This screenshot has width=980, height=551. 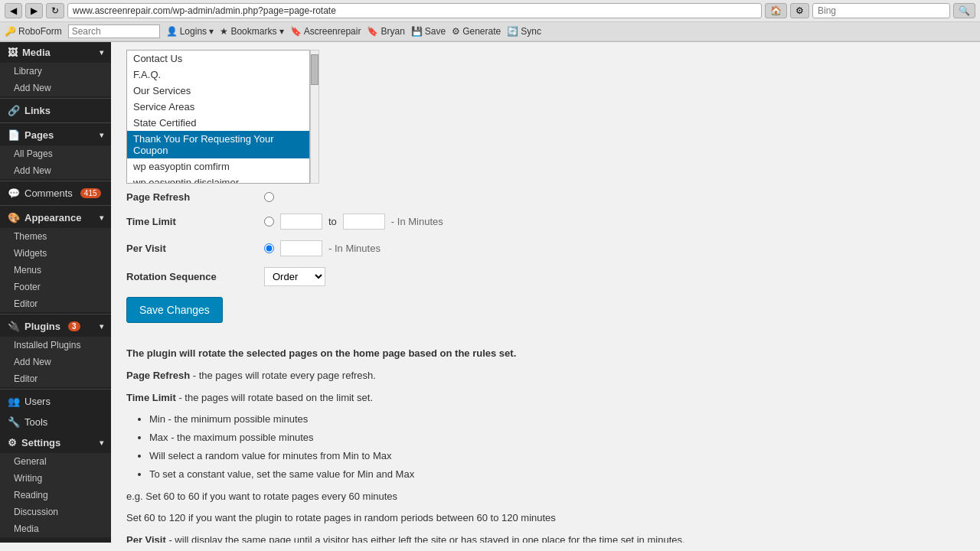 What do you see at coordinates (55, 529) in the screenshot?
I see `sidebar-item-media-settings: Media` at bounding box center [55, 529].